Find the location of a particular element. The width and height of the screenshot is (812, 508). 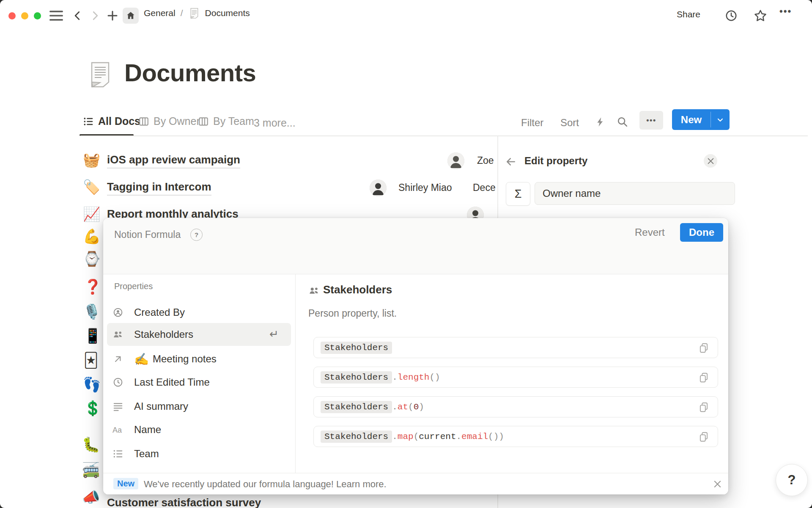

help-button: ? is located at coordinates (792, 480).